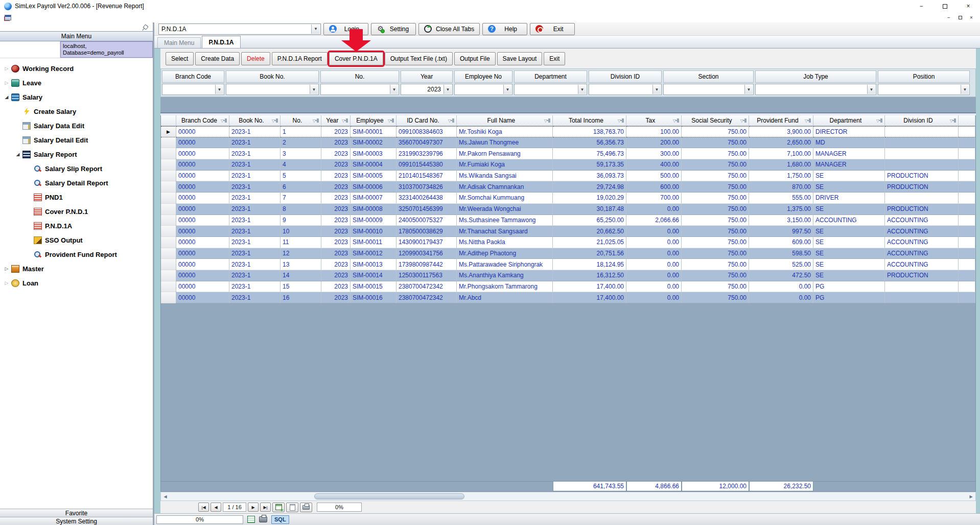 This screenshot has width=980, height=525. I want to click on filter-combo-position: ▼, so click(924, 89).